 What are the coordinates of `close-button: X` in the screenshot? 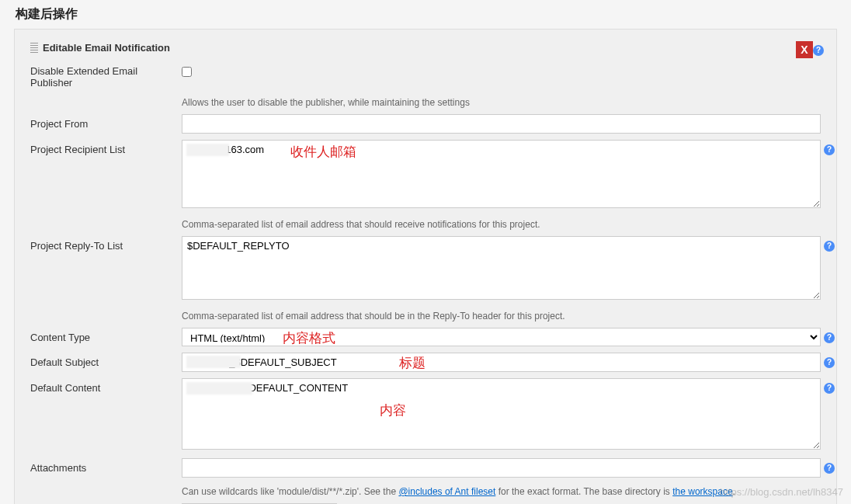 It's located at (804, 50).